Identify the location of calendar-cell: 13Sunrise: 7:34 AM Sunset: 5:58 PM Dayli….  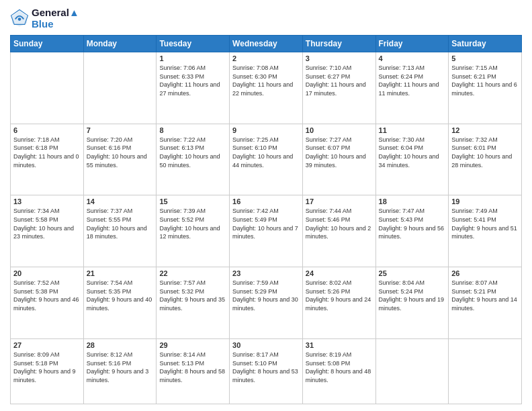
(47, 231).